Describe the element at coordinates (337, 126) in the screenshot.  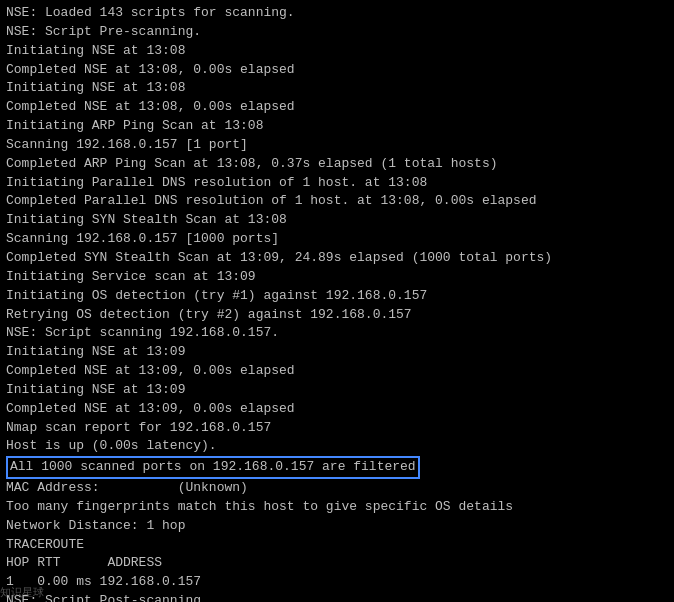
I see `terminal-line: Initiating ARP Ping Scan at 13:08` at that location.